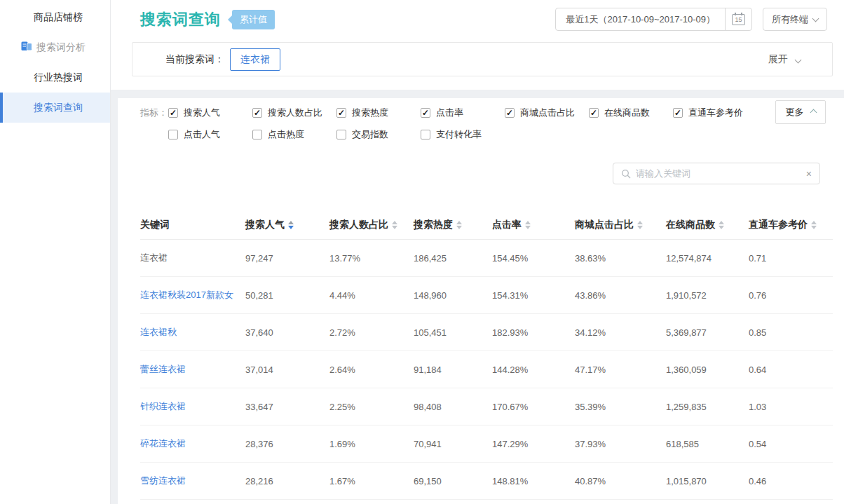  I want to click on column-header-sortable: 搜索人数占比, so click(372, 225).